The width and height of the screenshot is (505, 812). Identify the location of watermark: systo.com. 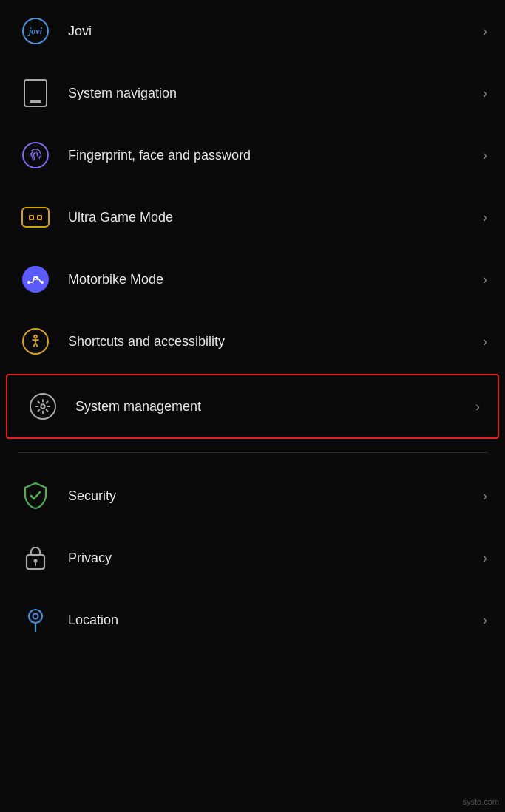
(481, 802).